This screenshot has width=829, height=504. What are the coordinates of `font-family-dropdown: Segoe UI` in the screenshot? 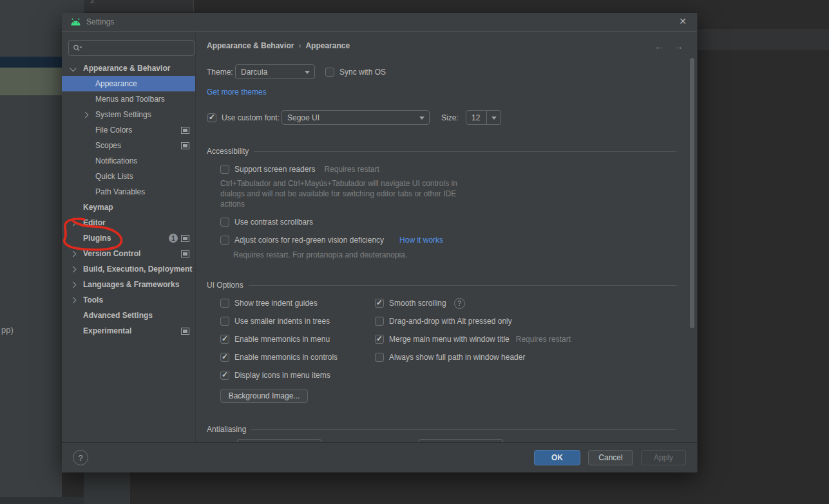 It's located at (356, 117).